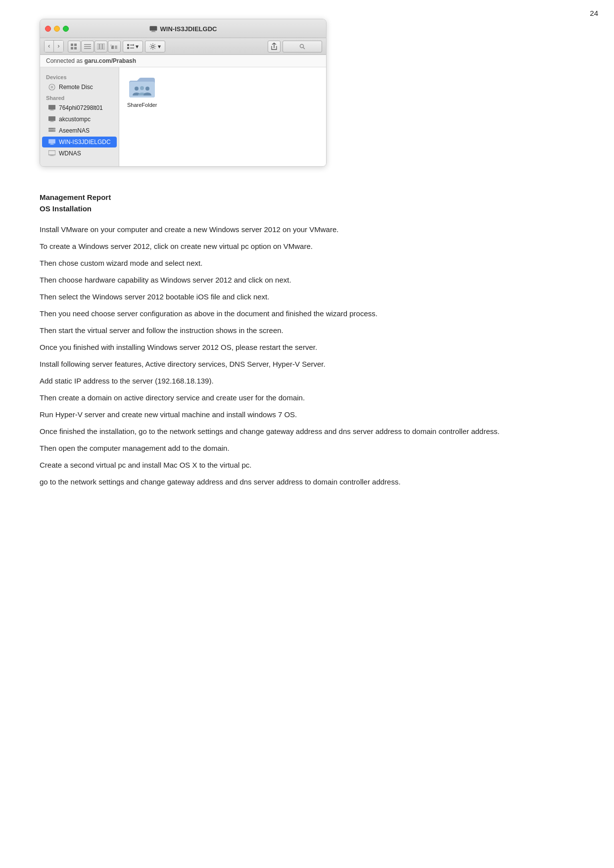 The height and width of the screenshot is (868, 614). What do you see at coordinates (76, 87) in the screenshot?
I see `sidebar-item-label: Remote Disc` at bounding box center [76, 87].